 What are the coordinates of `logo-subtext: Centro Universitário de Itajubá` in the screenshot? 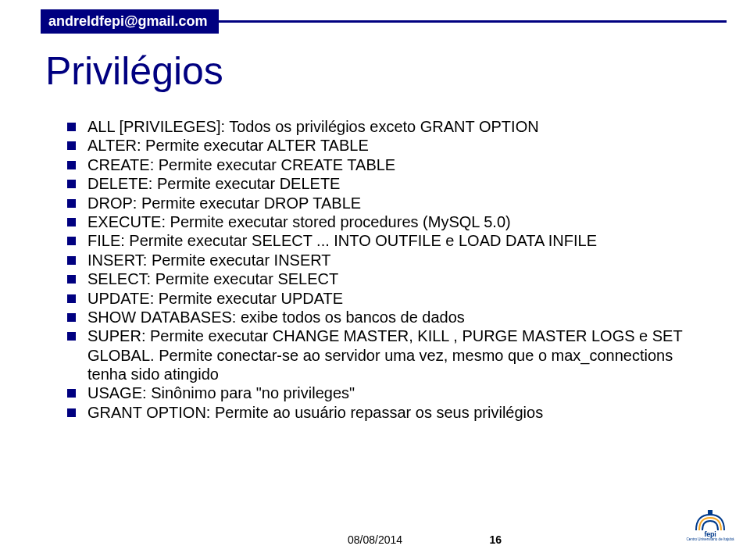 It's located at (711, 540).